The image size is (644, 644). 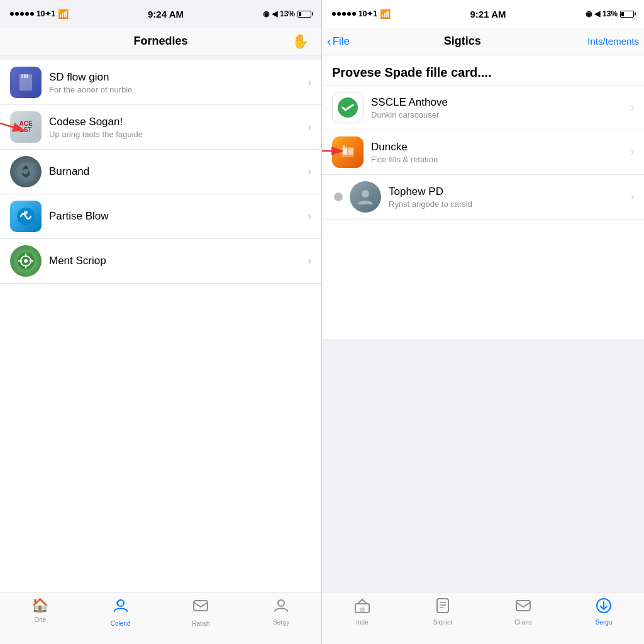 I want to click on left-status-left: 10✦1 📶, so click(x=39, y=14).